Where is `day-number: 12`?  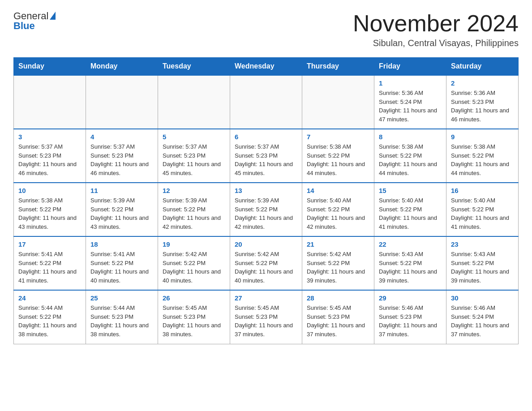 day-number: 12 is located at coordinates (194, 191).